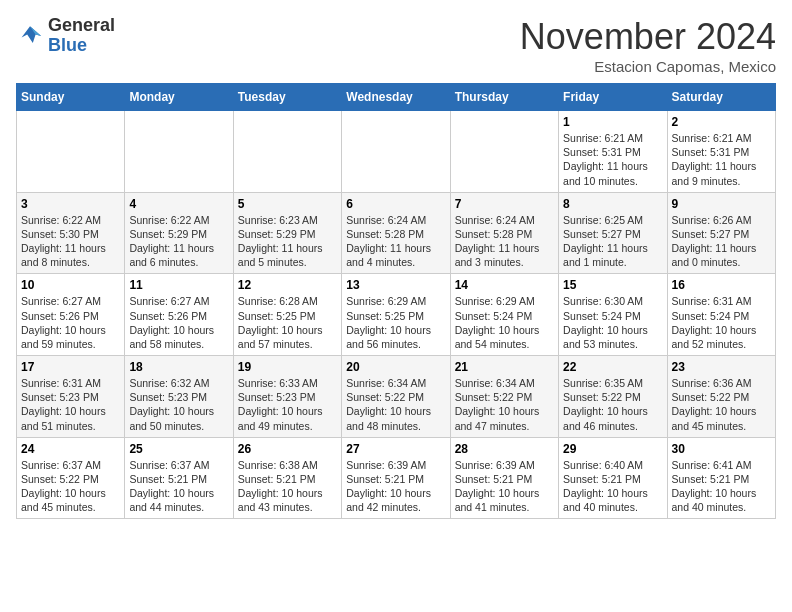 This screenshot has width=792, height=612. Describe the element at coordinates (288, 322) in the screenshot. I see `day-info: Sunrise: 6:28 AM Sunset: 5:25 PM Dayligh…` at that location.